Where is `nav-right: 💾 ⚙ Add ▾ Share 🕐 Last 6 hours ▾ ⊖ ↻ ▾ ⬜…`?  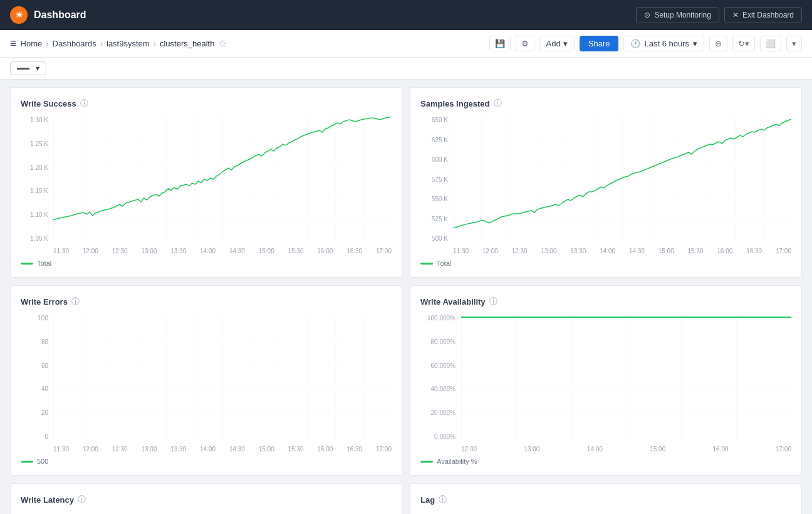
nav-right: 💾 ⚙ Add ▾ Share 🕐 Last 6 hours ▾ ⊖ ↻ ▾ ⬜… is located at coordinates (645, 44).